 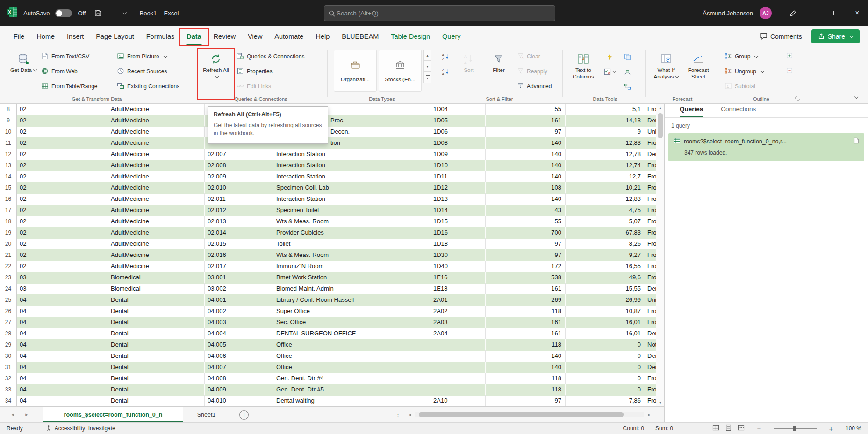 I want to click on cell: 67,83, so click(x=605, y=233).